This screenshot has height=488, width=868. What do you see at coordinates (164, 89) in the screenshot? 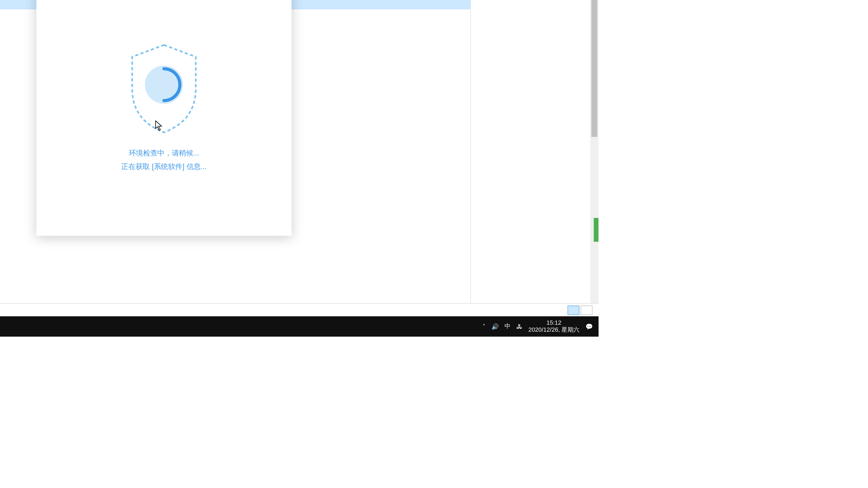
I see `shield-icon` at bounding box center [164, 89].